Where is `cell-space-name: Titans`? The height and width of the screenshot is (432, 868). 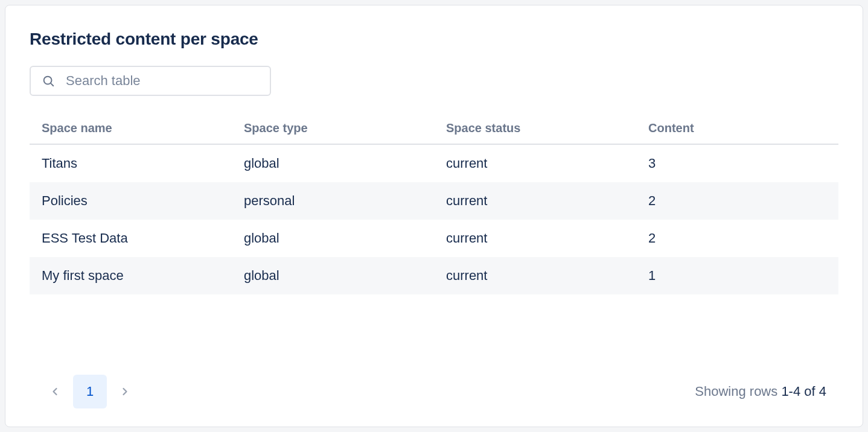 cell-space-name: Titans is located at coordinates (130, 163).